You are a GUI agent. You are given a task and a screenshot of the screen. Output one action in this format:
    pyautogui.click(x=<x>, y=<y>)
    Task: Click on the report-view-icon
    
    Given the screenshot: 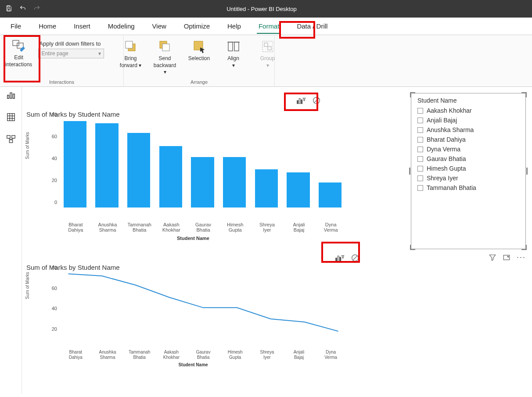 What is the action you would take?
    pyautogui.click(x=11, y=95)
    